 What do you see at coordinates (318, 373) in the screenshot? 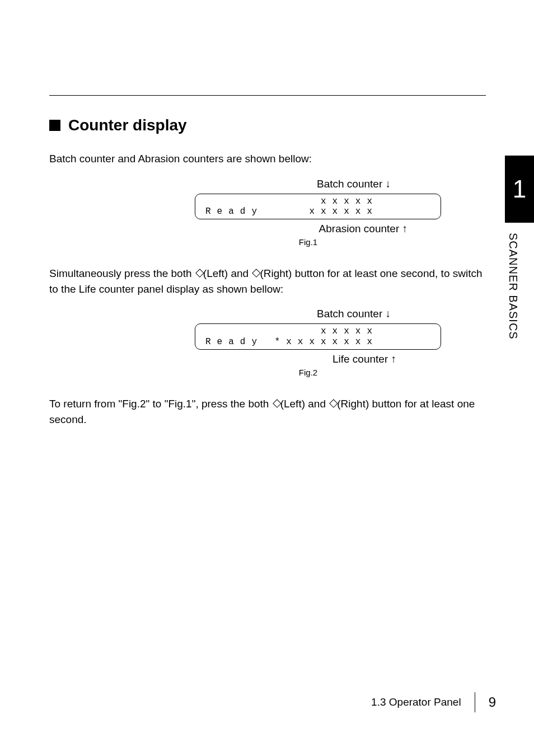
I see `fig2-caption: Fig.2` at bounding box center [318, 373].